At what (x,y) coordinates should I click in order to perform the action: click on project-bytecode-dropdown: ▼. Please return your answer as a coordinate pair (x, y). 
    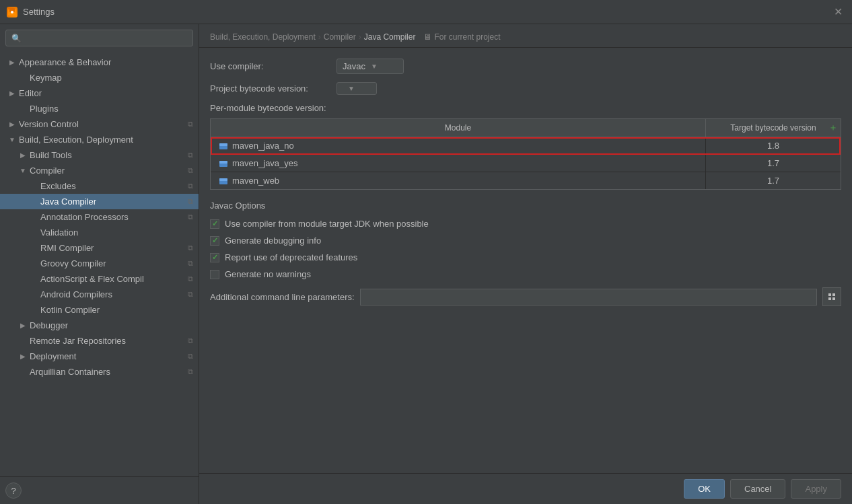
    Looking at the image, I should click on (357, 89).